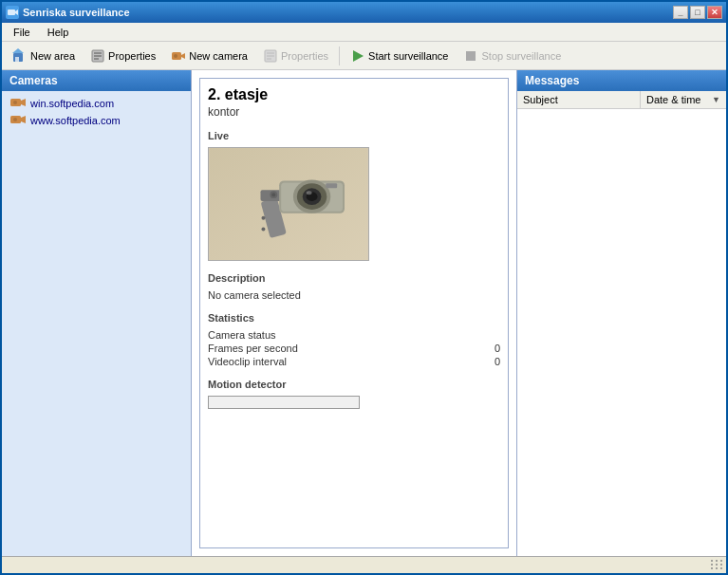 This screenshot has height=575, width=728. What do you see at coordinates (97, 81) in the screenshot?
I see `cameras-panel-header: Cameras` at bounding box center [97, 81].